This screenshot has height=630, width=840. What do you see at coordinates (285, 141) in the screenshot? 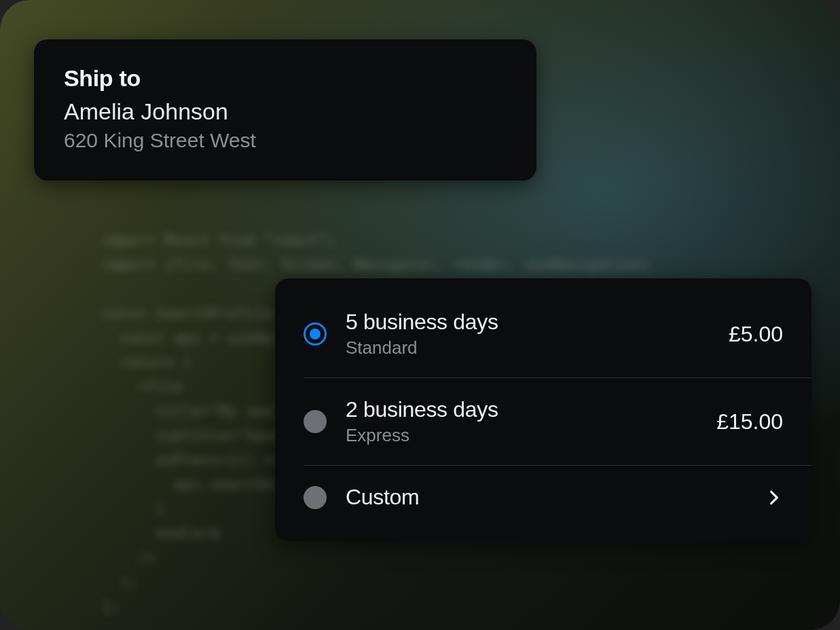
I see `shipto-address: 620 King Street West` at bounding box center [285, 141].